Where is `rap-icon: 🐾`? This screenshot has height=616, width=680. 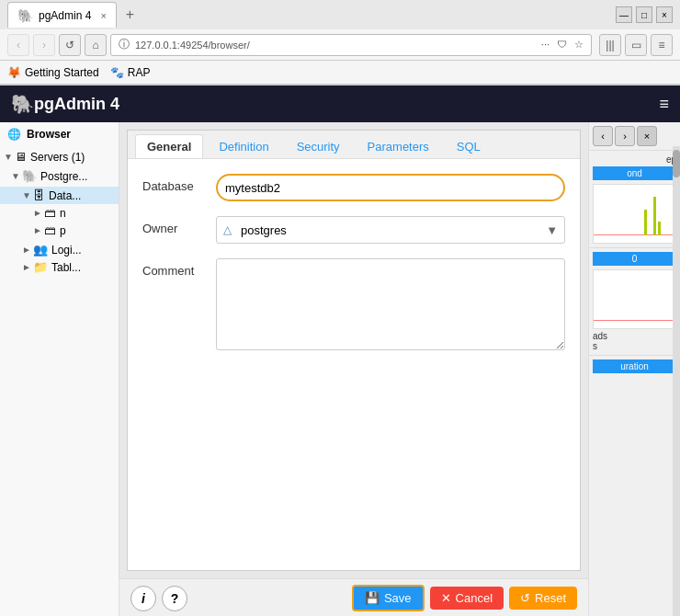 rap-icon: 🐾 is located at coordinates (118, 73).